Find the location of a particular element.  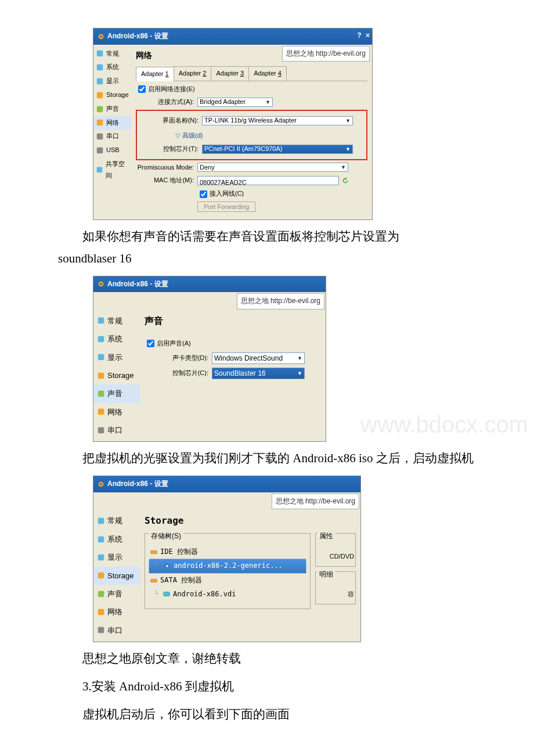

disc-icon is located at coordinates (167, 566).